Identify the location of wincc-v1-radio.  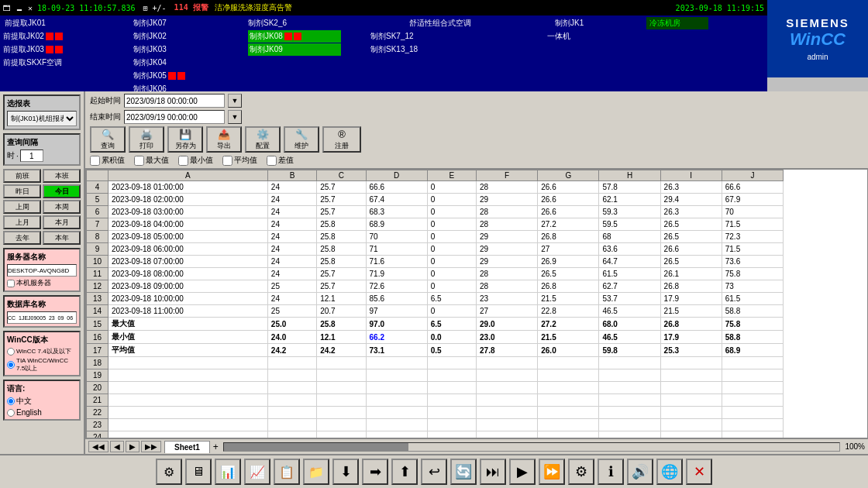
(11, 352).